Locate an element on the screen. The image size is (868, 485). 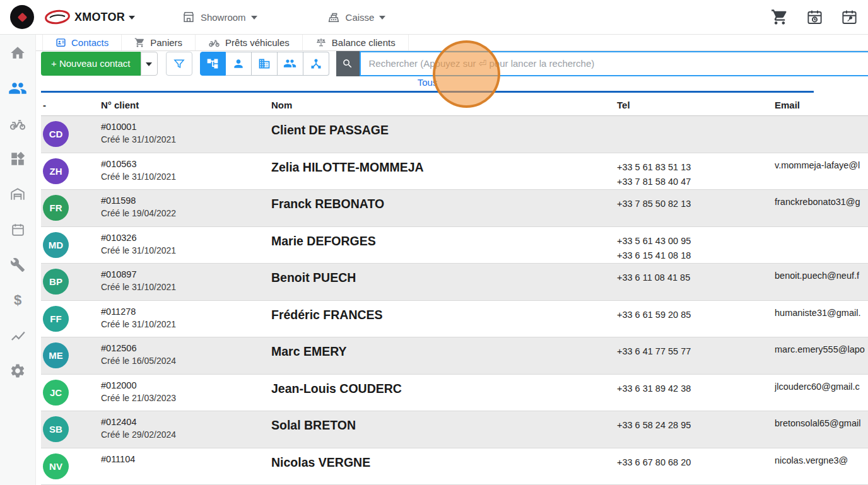
dollar-icon: $ is located at coordinates (18, 300).